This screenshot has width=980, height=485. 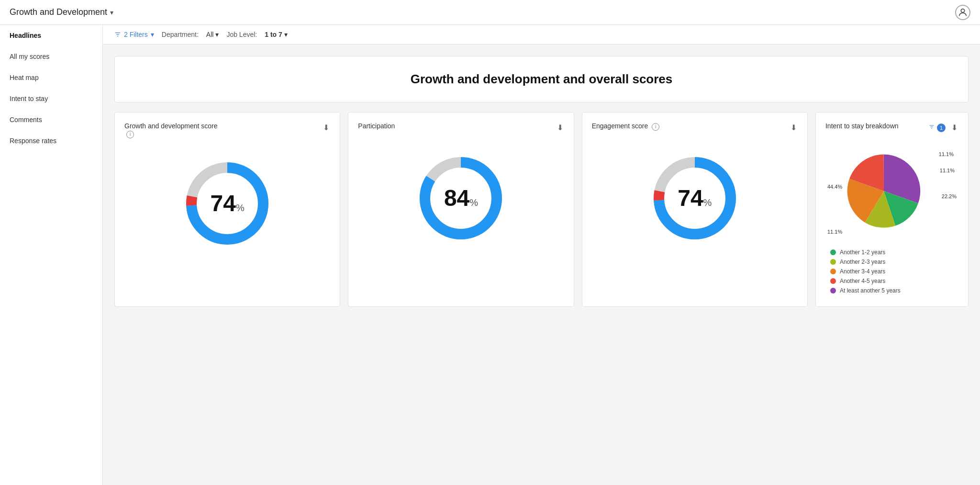 I want to click on intent-to-stay-header: Intent to stay breakdown 1 ⬇, so click(x=892, y=127).